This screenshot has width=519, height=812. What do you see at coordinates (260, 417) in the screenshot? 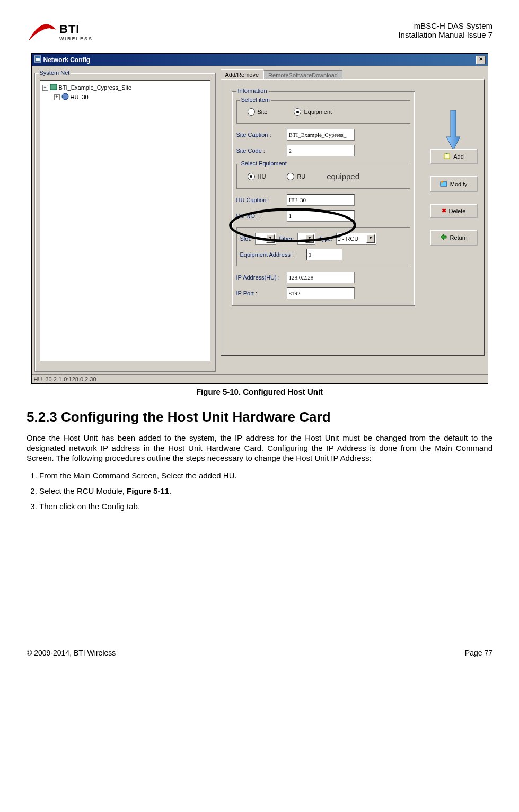
I see `section-heading: 5.2.3 Configuring the Host Unit Hardware…` at bounding box center [260, 417].